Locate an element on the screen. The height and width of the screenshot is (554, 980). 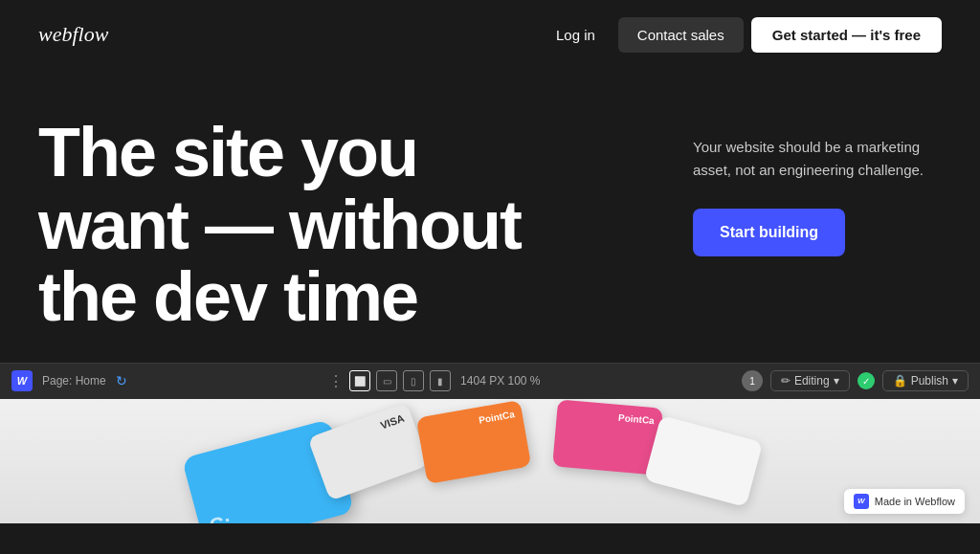
chevron-down-icon: ▾ is located at coordinates (836, 381).